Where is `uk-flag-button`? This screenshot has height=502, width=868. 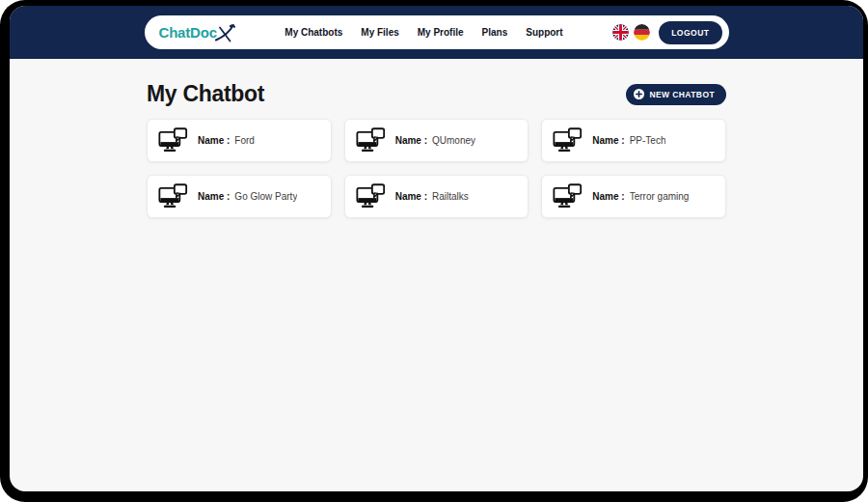 uk-flag-button is located at coordinates (621, 33).